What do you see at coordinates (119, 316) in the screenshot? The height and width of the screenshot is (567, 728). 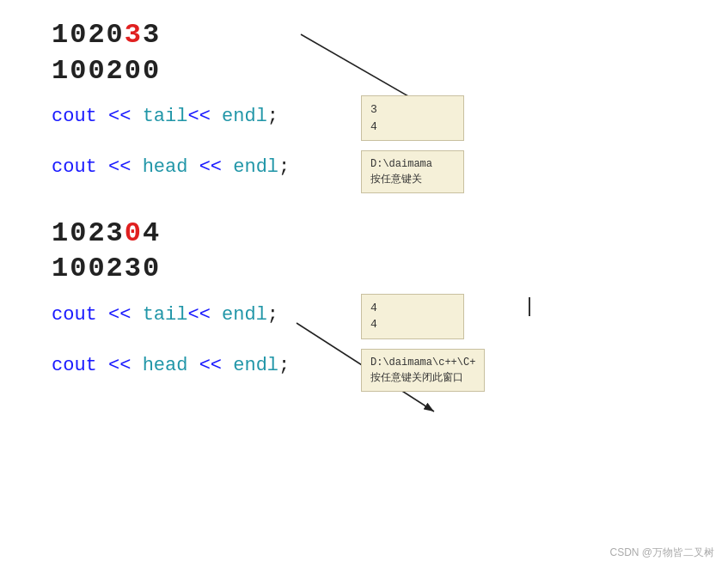 I see `op-3a: <<` at bounding box center [119, 316].